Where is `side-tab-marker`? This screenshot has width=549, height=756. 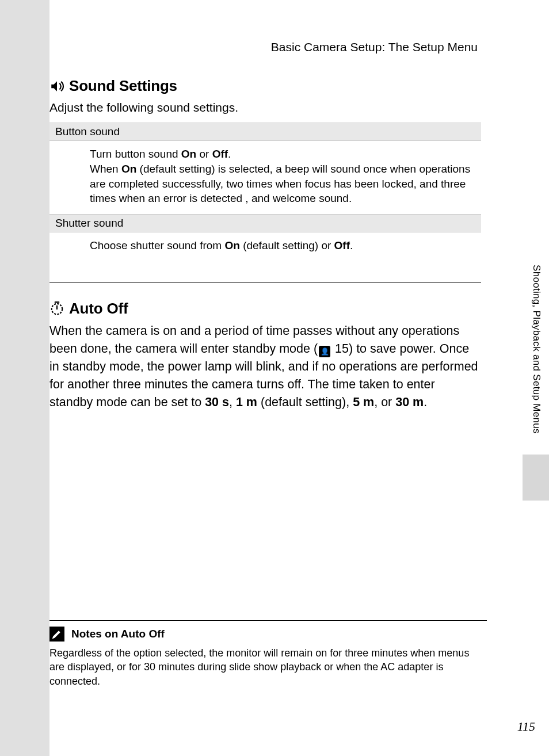
side-tab-marker is located at coordinates (536, 478).